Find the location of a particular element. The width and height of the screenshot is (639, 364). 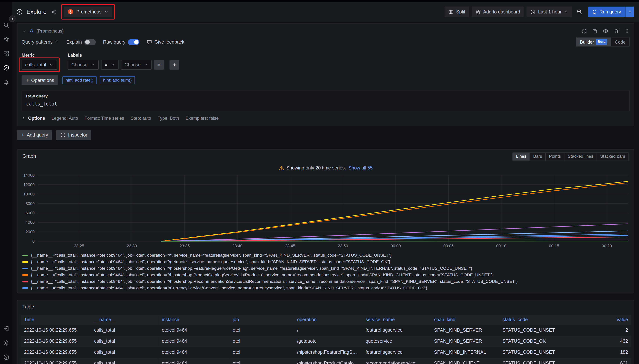

column-header-time: Time is located at coordinates (56, 320).